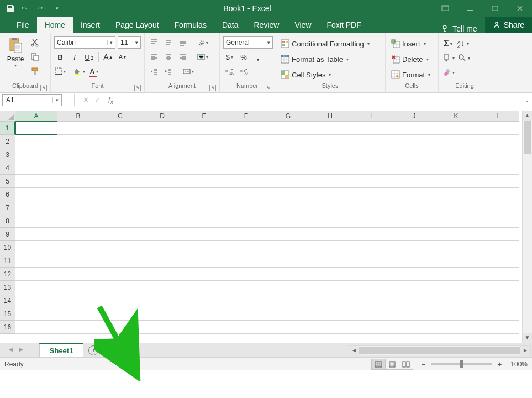 The image size is (532, 398). I want to click on row-header: 9, so click(8, 234).